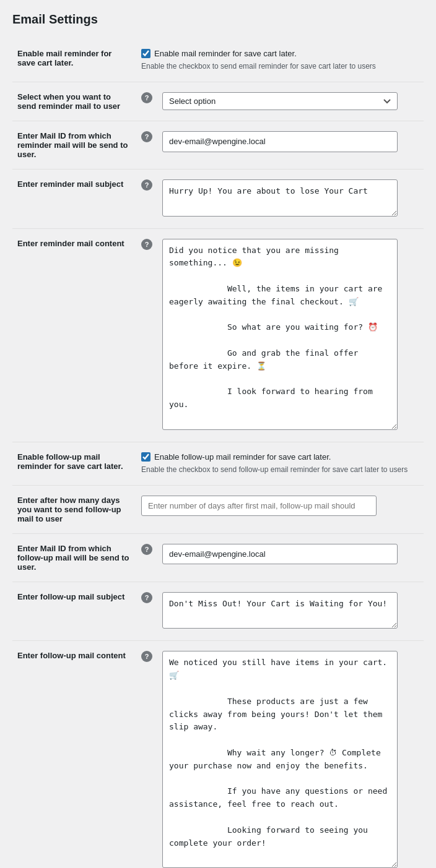  Describe the element at coordinates (74, 557) in the screenshot. I see `label-followup-mail-from: Enter Mail ID from which follow-up mail …` at that location.